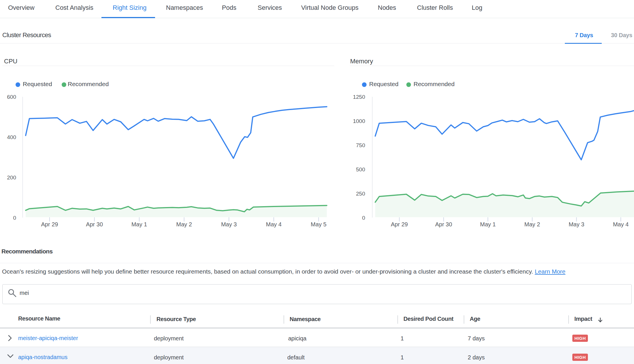  What do you see at coordinates (12, 97) in the screenshot?
I see `svg-text: 600` at bounding box center [12, 97].